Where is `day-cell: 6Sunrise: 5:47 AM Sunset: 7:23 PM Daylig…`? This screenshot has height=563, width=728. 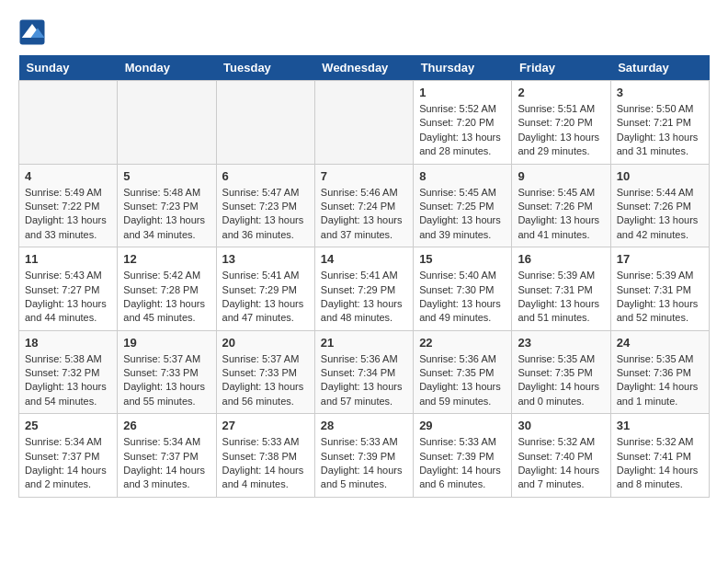 day-cell: 6Sunrise: 5:47 AM Sunset: 7:23 PM Daylig… is located at coordinates (265, 206).